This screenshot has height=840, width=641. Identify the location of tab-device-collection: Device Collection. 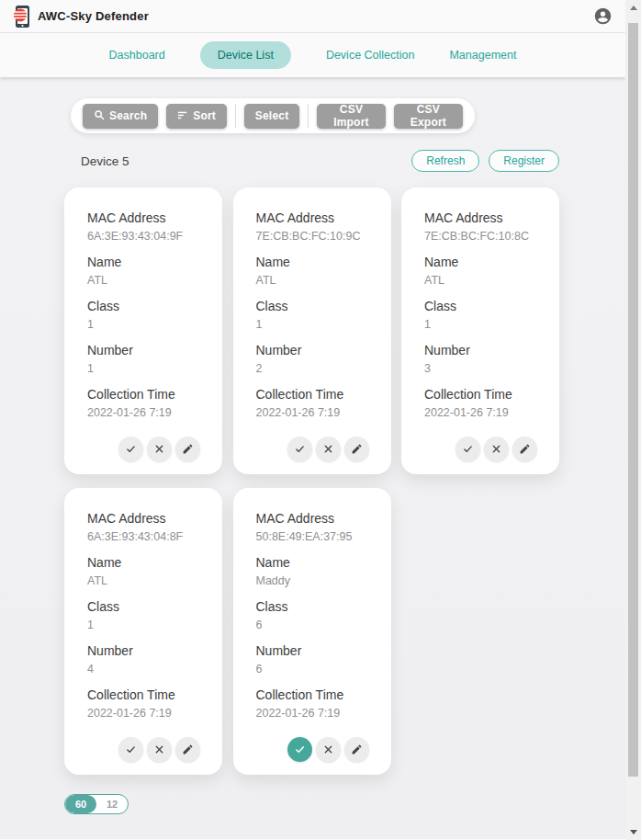
(371, 55).